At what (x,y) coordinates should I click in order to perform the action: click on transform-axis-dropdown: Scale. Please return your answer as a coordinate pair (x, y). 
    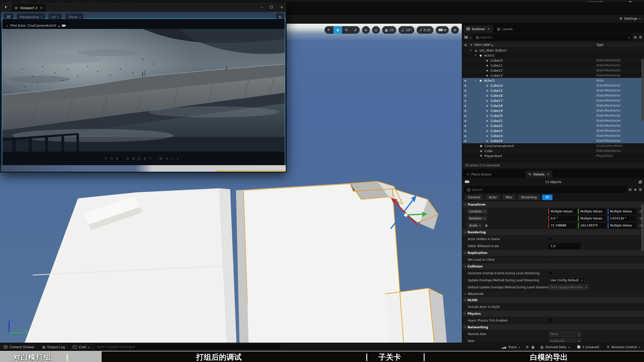
    Looking at the image, I should click on (475, 225).